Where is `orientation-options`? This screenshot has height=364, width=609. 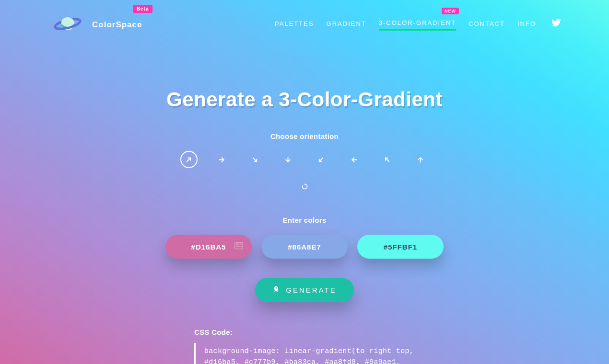 orientation-options is located at coordinates (304, 159).